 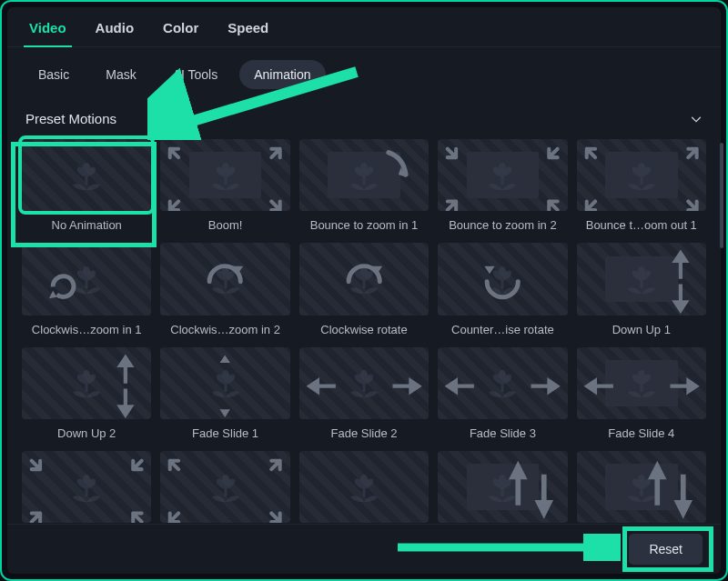 What do you see at coordinates (180, 27) in the screenshot?
I see `tab-color: Color` at bounding box center [180, 27].